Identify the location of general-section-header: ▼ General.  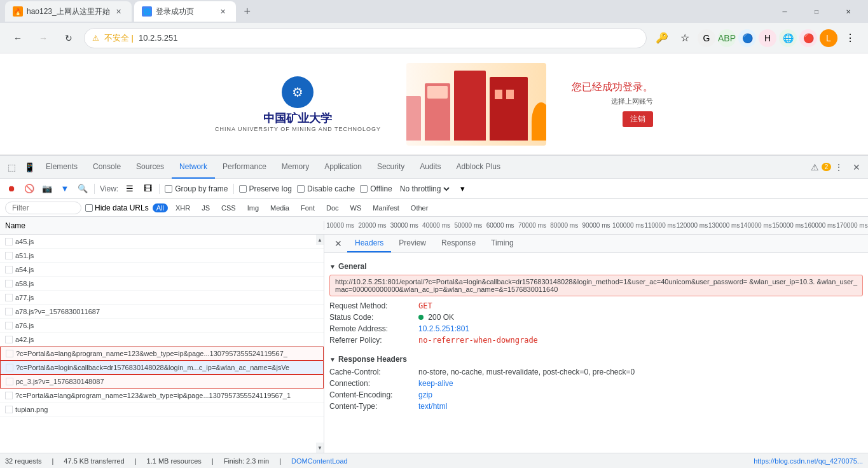
(596, 266).